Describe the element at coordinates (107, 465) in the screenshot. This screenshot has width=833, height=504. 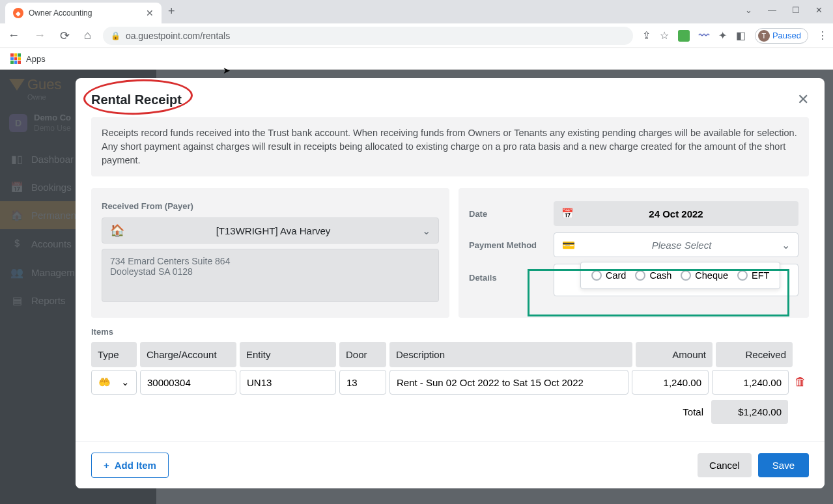
I see `plus-icon: +` at that location.